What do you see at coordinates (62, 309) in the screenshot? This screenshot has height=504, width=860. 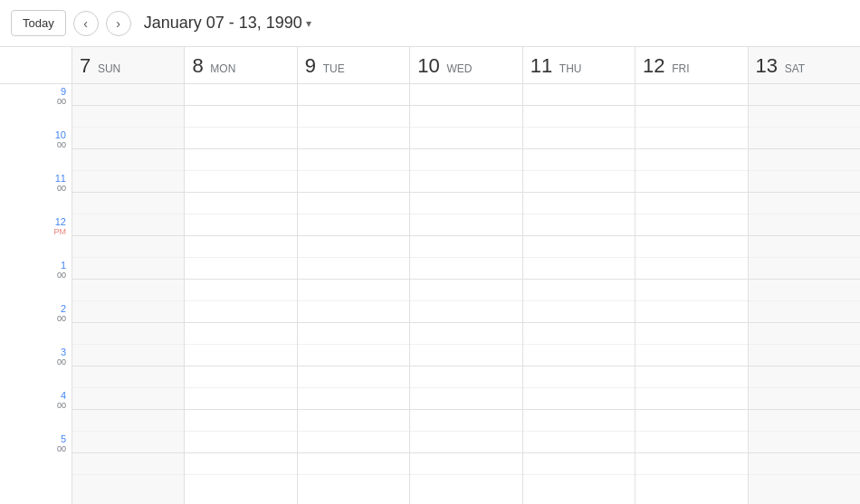 I see `hour-label-2: 2` at bounding box center [62, 309].